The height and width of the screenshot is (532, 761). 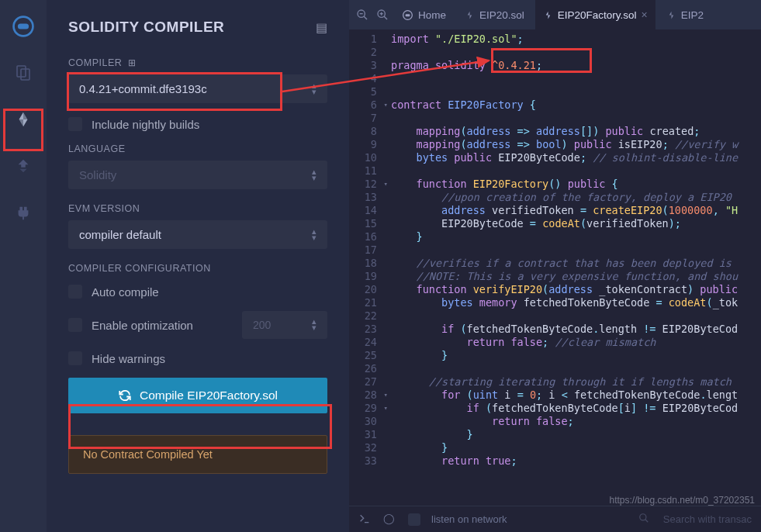 I want to click on nightly-checkbox-row: Include nightly builds, so click(x=198, y=124).